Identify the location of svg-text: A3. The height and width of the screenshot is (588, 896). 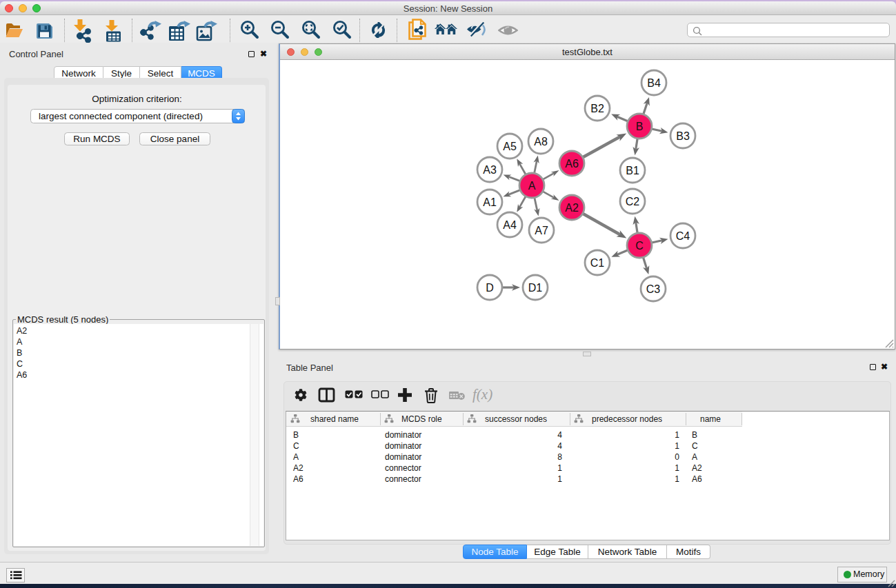
(490, 170).